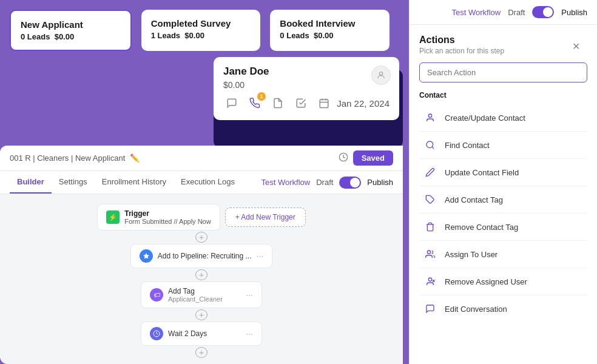  I want to click on test-workflow-button: Test Workflow, so click(286, 182).